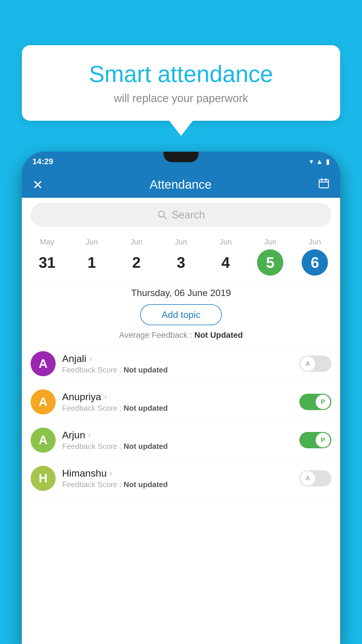 The height and width of the screenshot is (644, 362). Describe the element at coordinates (178, 440) in the screenshot. I see `student-info: Arjun ›Feedback Score : Not updated` at that location.